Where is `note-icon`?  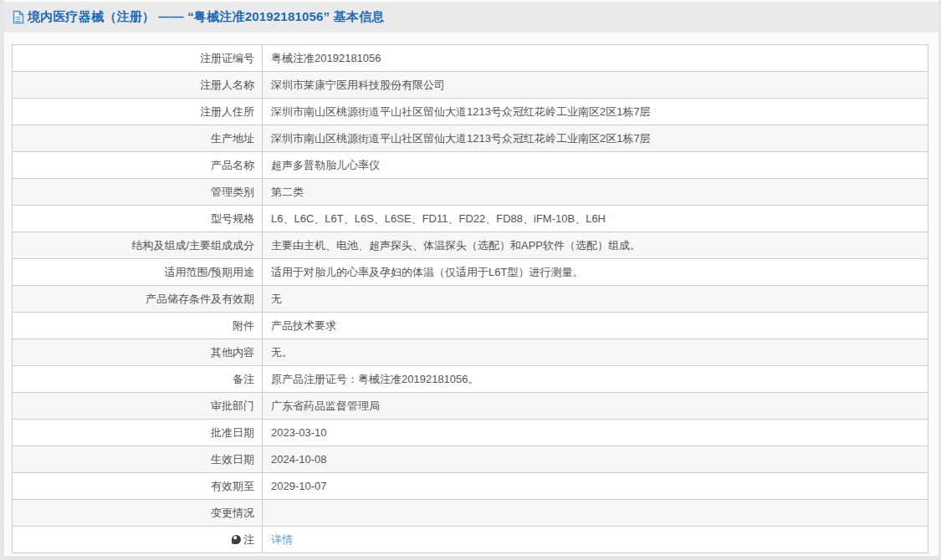 note-icon is located at coordinates (236, 540).